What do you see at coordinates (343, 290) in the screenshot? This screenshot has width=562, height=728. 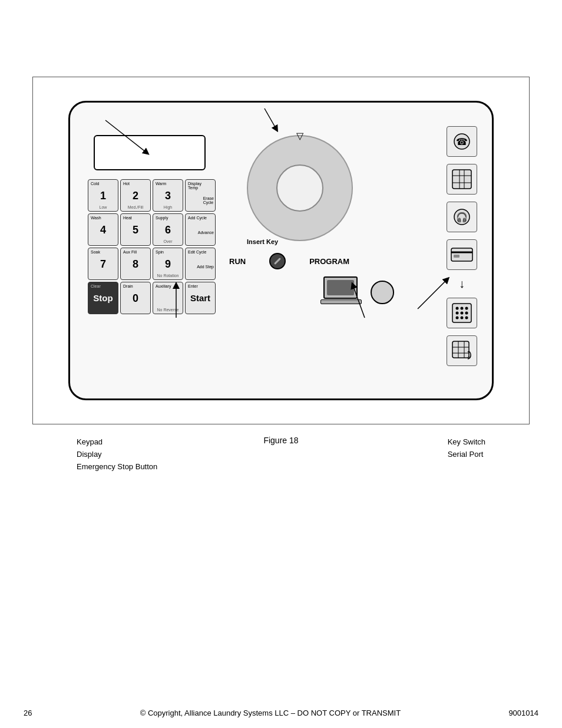 I see `laptop-icon` at bounding box center [343, 290].